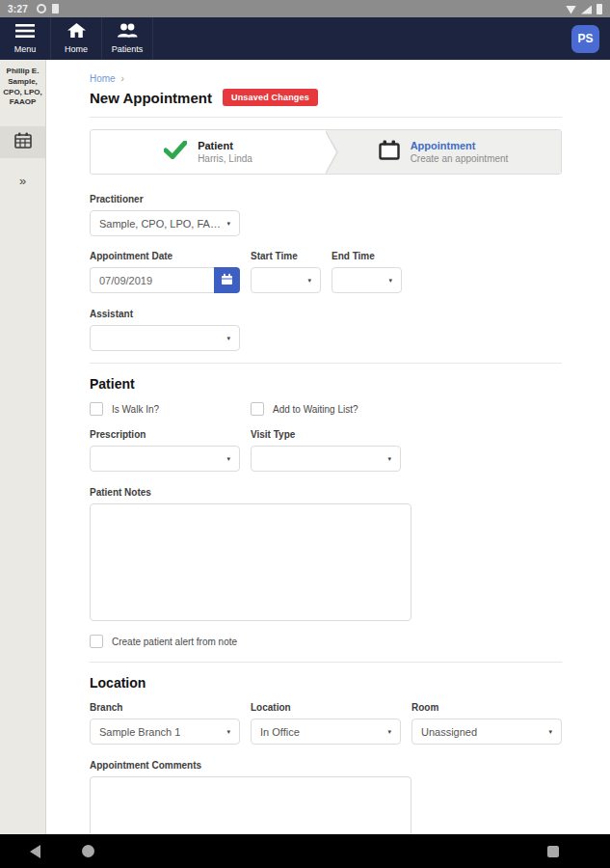  Describe the element at coordinates (165, 723) in the screenshot. I see `branch-field: Branch Sample Branch 1 ▾` at that location.